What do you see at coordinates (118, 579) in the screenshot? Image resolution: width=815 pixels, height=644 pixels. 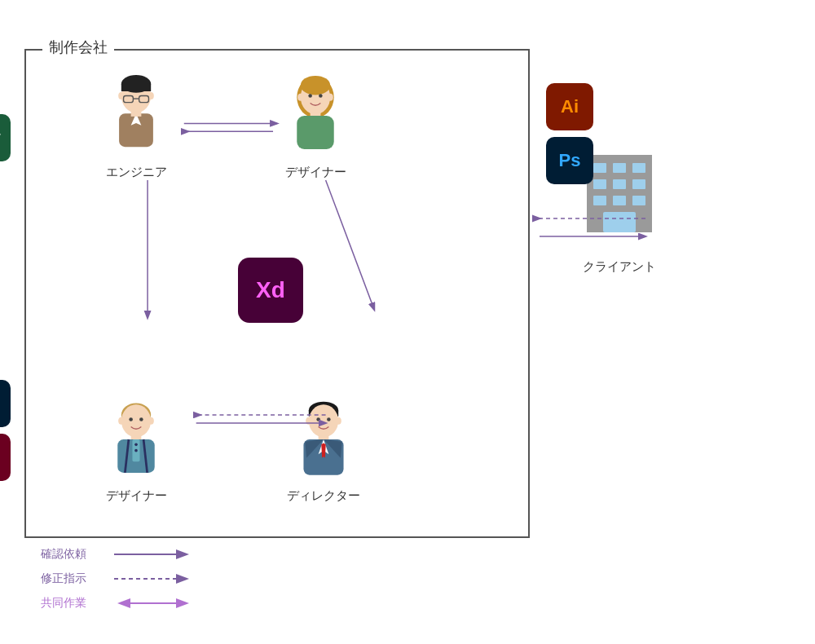 I see `legend-dashed: 修正指示` at bounding box center [118, 579].